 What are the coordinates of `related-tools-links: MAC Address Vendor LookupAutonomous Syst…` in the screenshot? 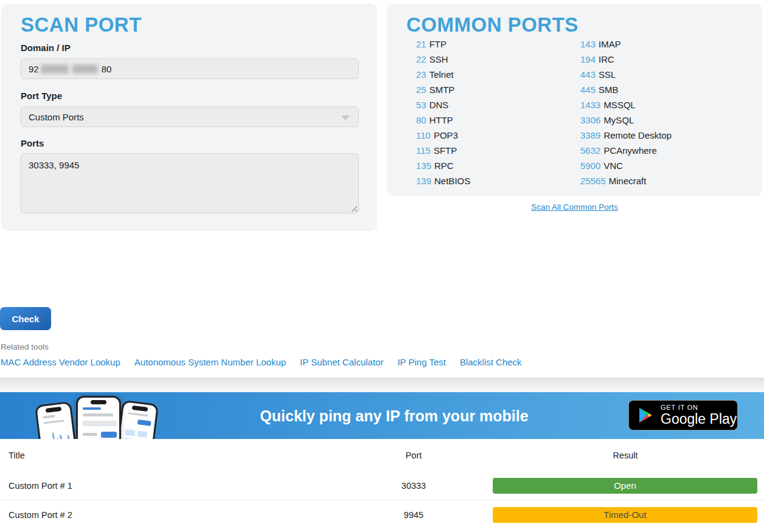 It's located at (262, 362).